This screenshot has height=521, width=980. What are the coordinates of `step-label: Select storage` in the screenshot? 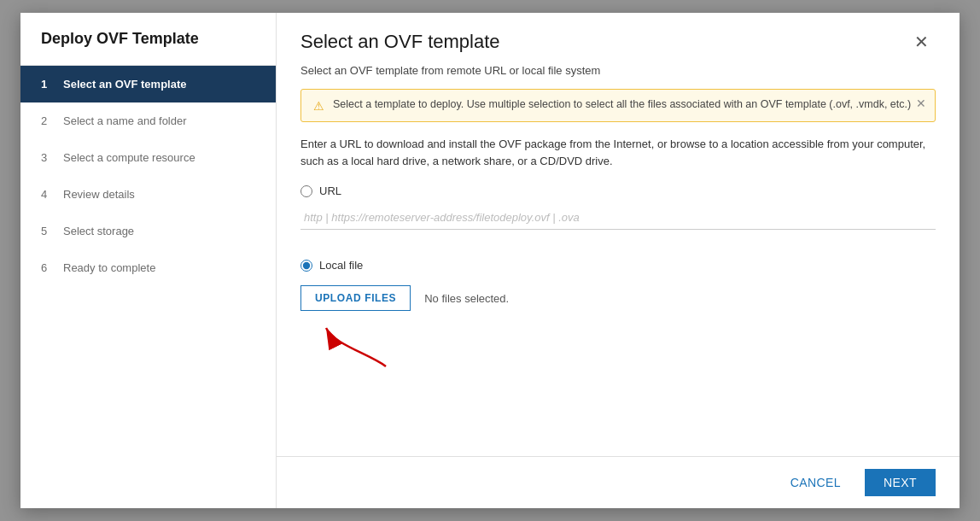 It's located at (99, 231).